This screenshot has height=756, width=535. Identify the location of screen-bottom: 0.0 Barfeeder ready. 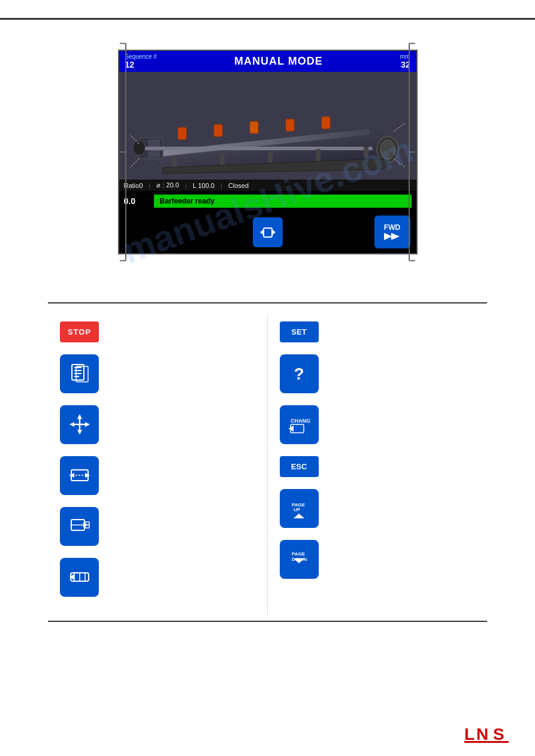
(268, 201).